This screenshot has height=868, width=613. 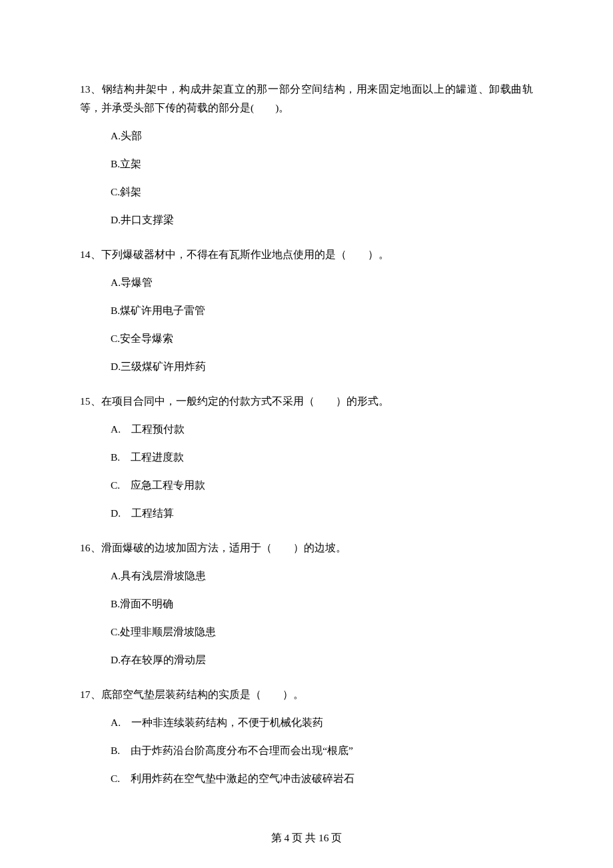 I want to click on q16-option-d: D.存在较厚的滑动层, so click(x=322, y=660).